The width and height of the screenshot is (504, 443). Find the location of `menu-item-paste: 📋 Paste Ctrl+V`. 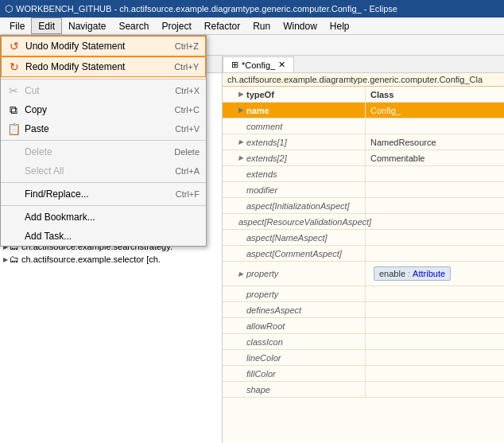

menu-item-paste: 📋 Paste Ctrl+V is located at coordinates (103, 129).